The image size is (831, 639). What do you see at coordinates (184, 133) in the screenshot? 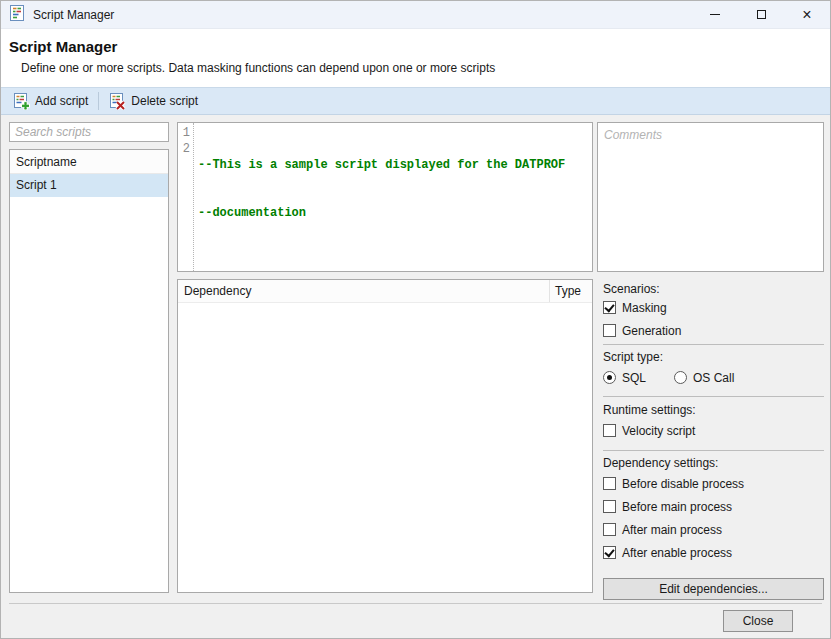
I see `line-number: 1` at bounding box center [184, 133].